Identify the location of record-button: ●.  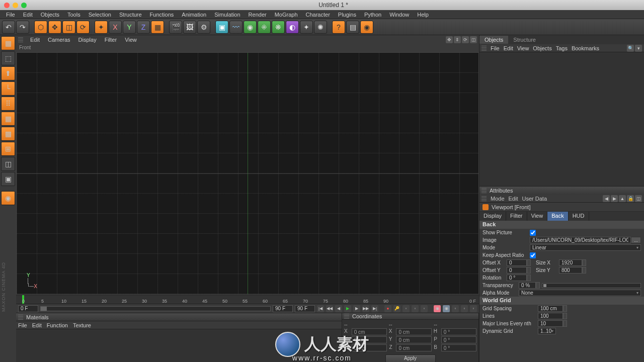
(388, 309).